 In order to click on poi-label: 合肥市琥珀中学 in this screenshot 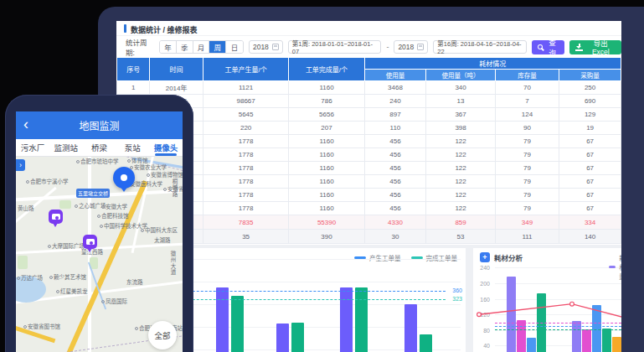, I will do `click(97, 161)`.